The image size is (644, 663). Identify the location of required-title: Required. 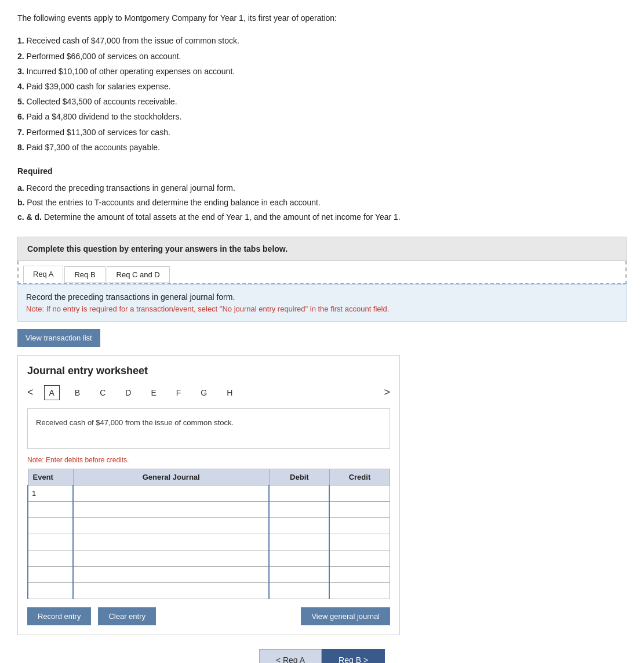
(322, 172).